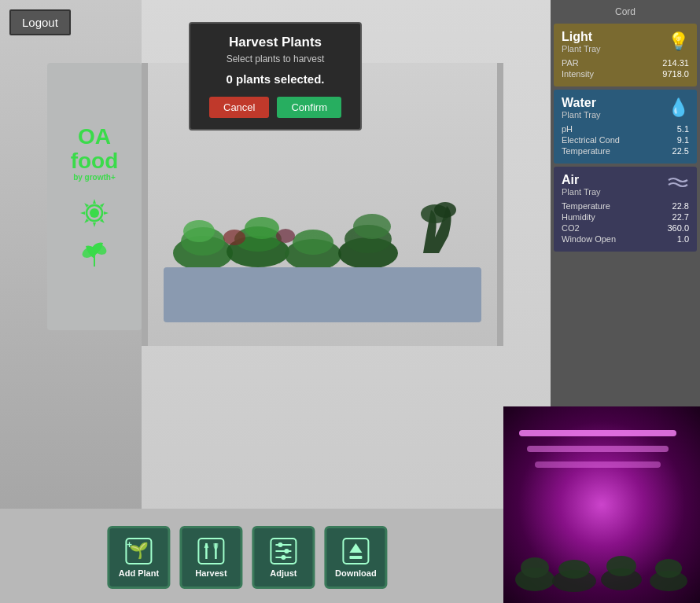 The width and height of the screenshot is (700, 603). I want to click on adjust-icon, so click(283, 551).